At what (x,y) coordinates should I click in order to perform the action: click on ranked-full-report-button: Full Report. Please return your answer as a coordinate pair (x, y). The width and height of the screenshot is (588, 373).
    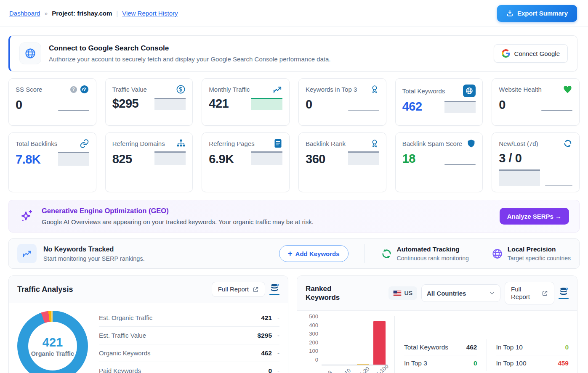
    Looking at the image, I should click on (529, 293).